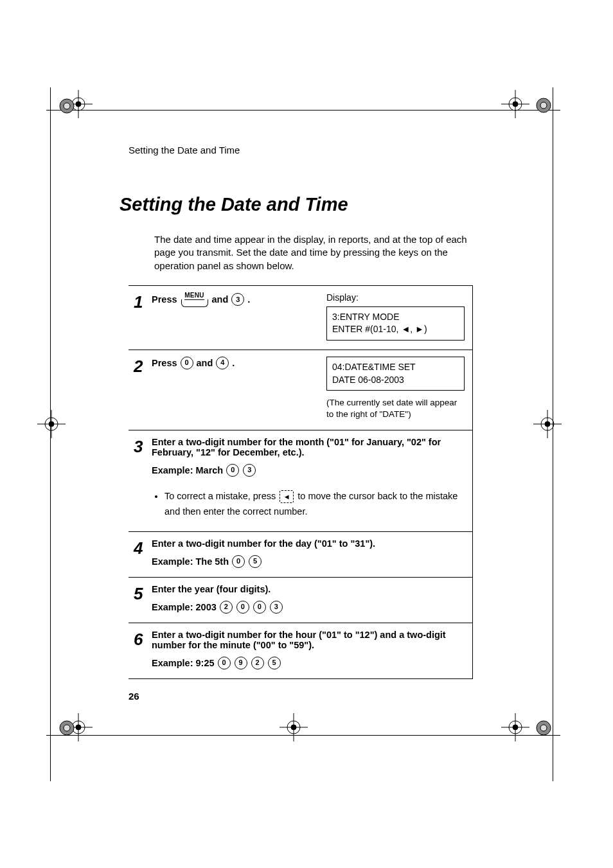 The height and width of the screenshot is (868, 613). I want to click on bullet-text-a: To correct a mistake, press, so click(221, 496).